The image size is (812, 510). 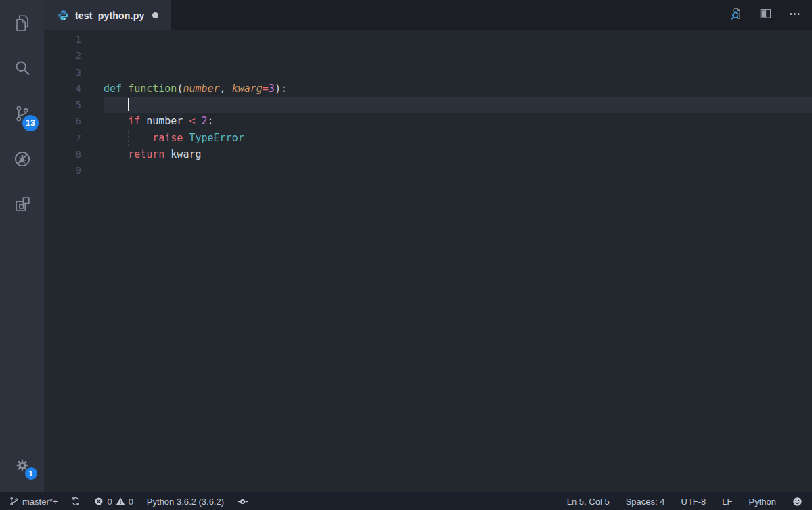 What do you see at coordinates (727, 502) in the screenshot?
I see `status-text: LF` at bounding box center [727, 502].